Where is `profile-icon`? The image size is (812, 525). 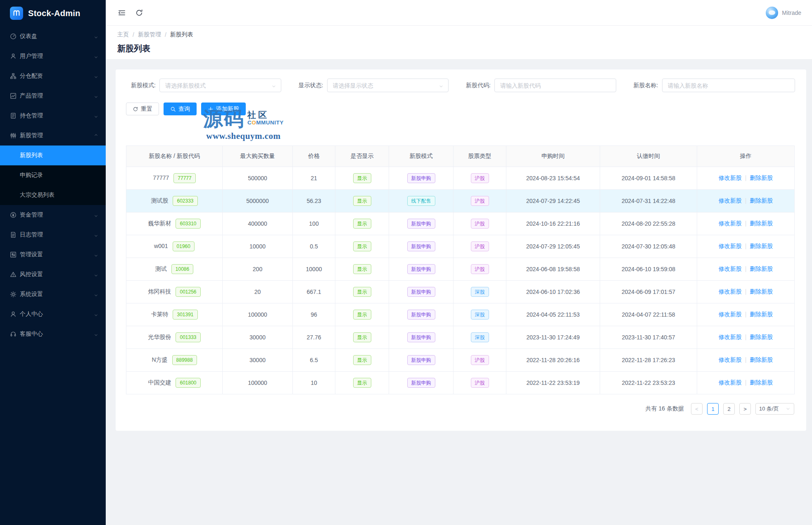
profile-icon is located at coordinates (13, 314).